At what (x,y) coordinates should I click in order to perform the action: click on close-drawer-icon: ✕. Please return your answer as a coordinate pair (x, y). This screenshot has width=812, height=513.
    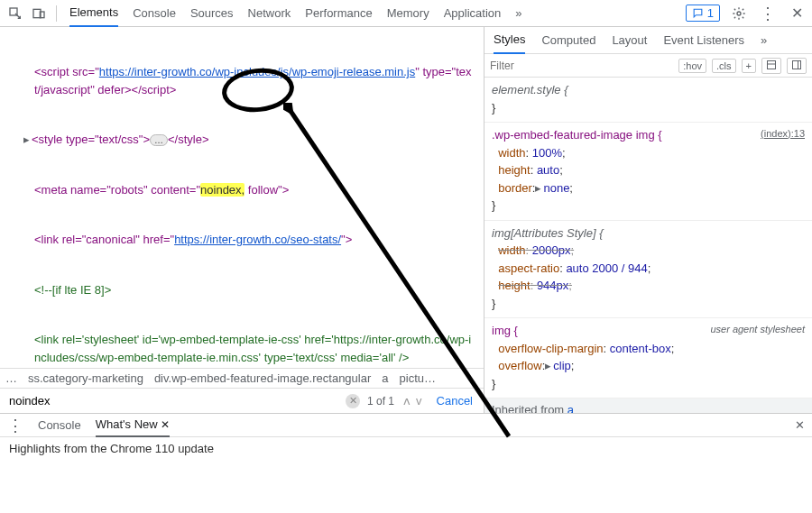
    Looking at the image, I should click on (799, 426).